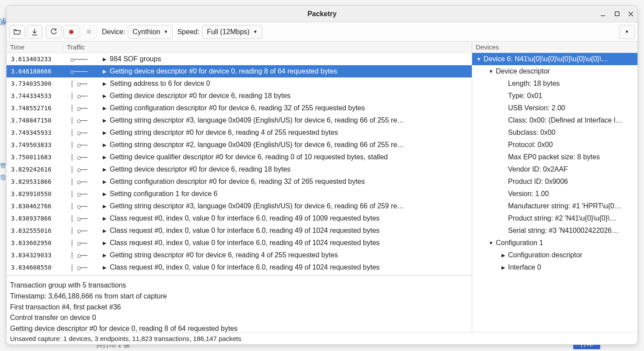 Image resolution: width=644 pixels, height=351 pixels. Describe the element at coordinates (239, 157) in the screenshot. I see `traffic-row: 3.750011683│ ○──▶Getting device qualifie…` at that location.